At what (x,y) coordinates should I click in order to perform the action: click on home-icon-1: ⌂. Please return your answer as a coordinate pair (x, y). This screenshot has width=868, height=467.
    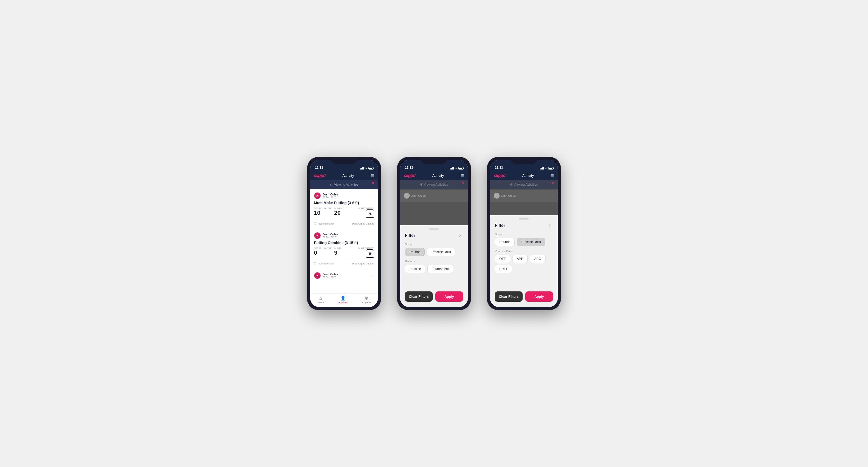
    Looking at the image, I should click on (321, 298).